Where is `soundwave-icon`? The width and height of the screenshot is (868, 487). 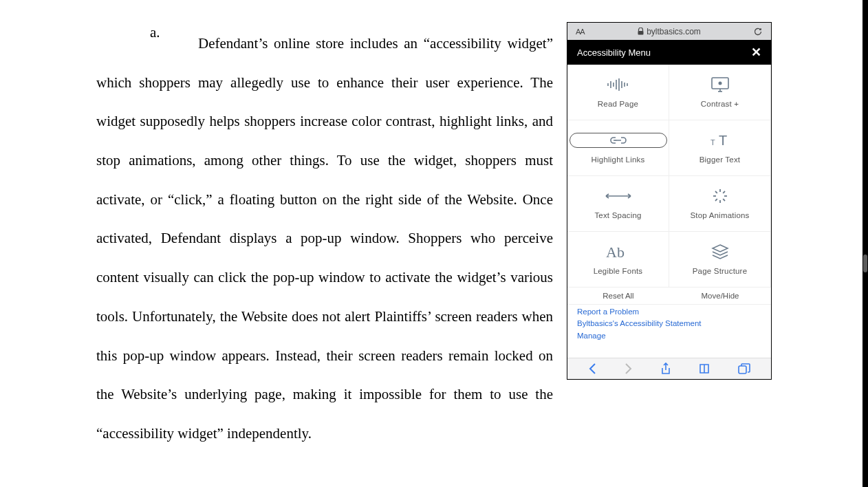
soundwave-icon is located at coordinates (618, 85).